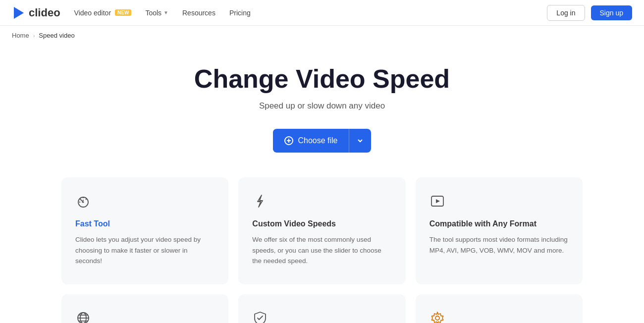 This screenshot has height=323, width=644. I want to click on card-fast-tool-title: Fast Tool, so click(145, 224).